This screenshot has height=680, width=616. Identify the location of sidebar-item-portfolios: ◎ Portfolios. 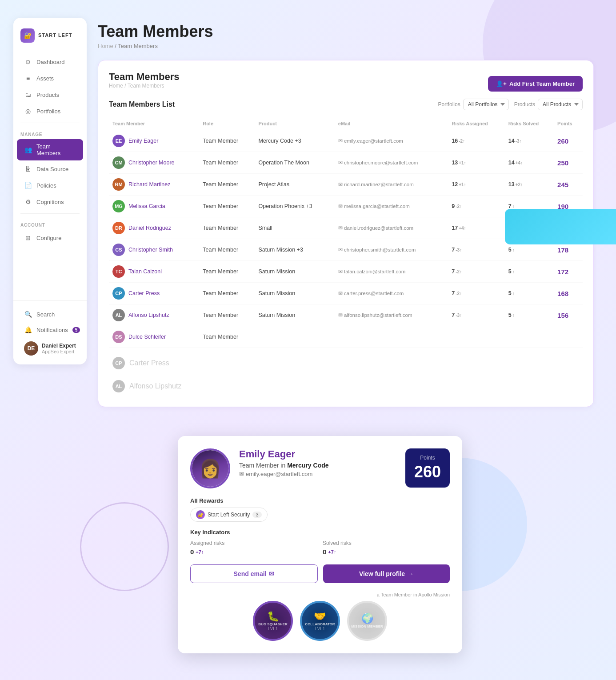
(50, 111).